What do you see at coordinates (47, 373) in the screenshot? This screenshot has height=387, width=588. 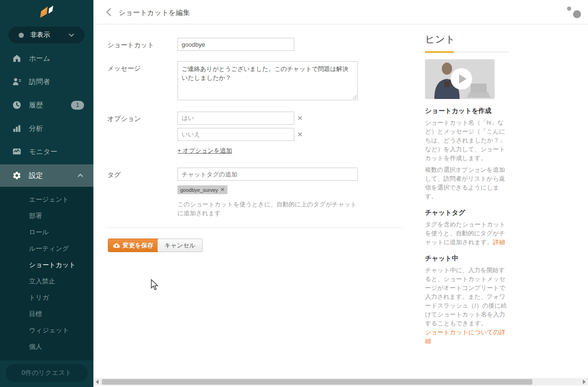 I see `requests-button-label: 0件のリクエスト` at bounding box center [47, 373].